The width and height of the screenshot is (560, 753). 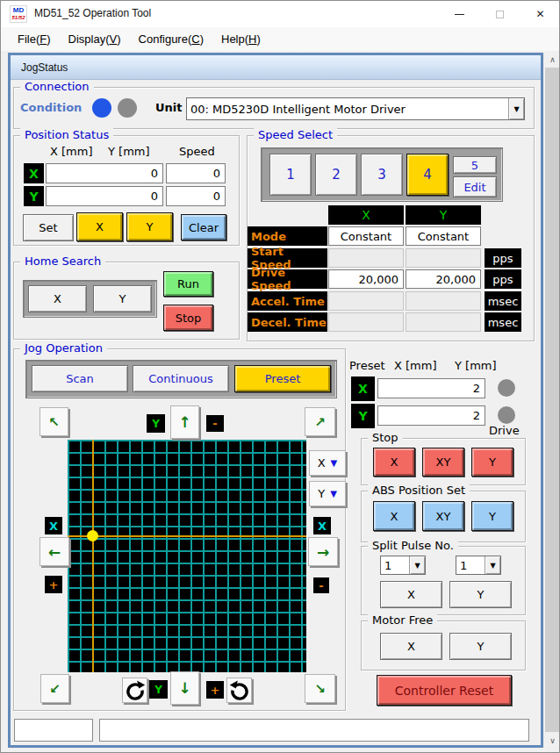 I want to click on position-x-field: 0, so click(x=104, y=174).